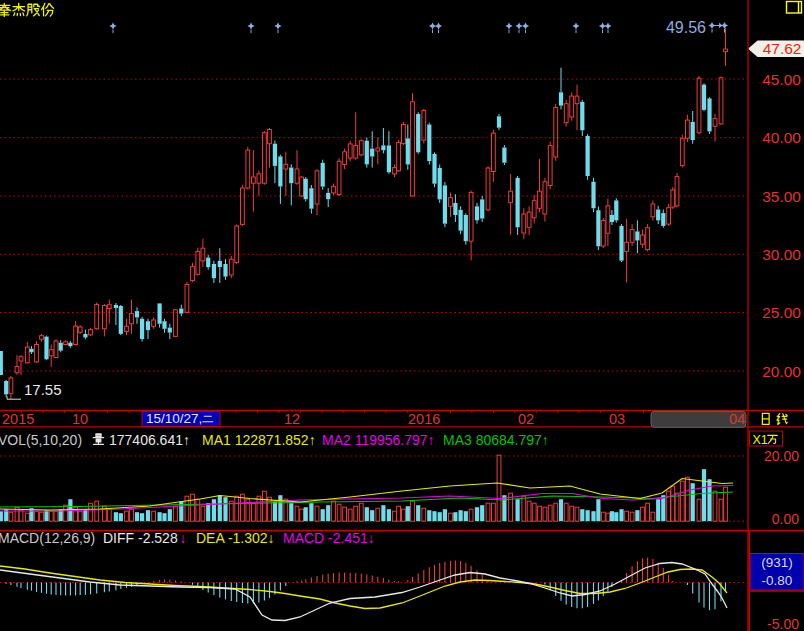 The height and width of the screenshot is (631, 804). I want to click on svg-text: 15/10/27,, so click(174, 418).